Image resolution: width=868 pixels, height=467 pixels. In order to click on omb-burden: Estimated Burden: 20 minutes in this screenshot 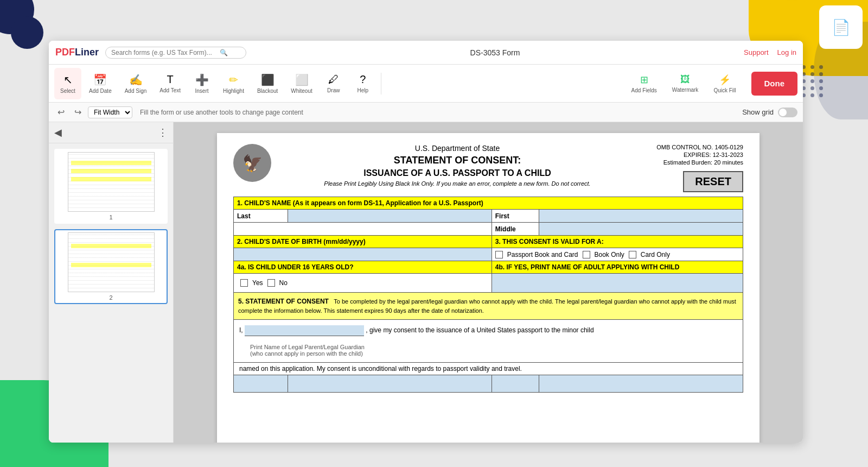, I will do `click(689, 162)`.